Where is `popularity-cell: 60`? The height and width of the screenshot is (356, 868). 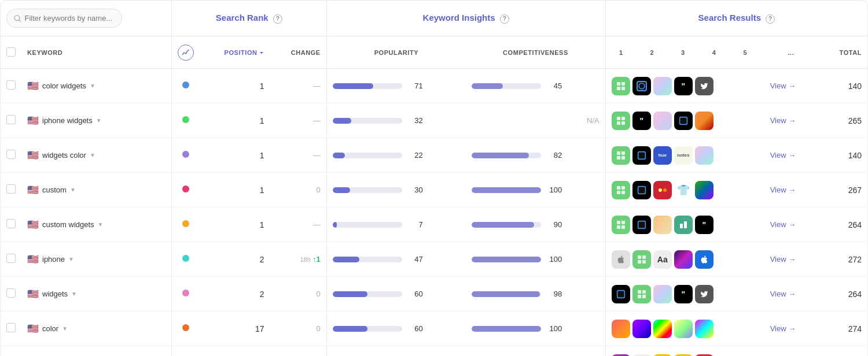 popularity-cell: 60 is located at coordinates (396, 294).